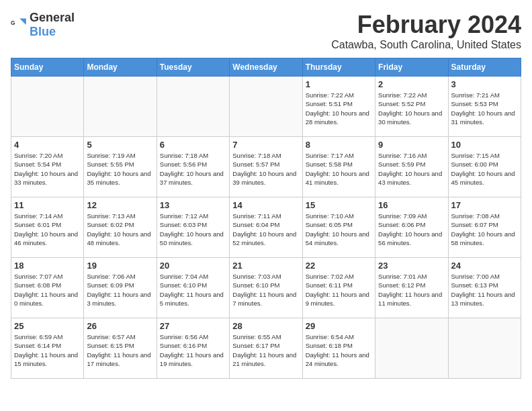 This screenshot has height=411, width=532. What do you see at coordinates (19, 25) in the screenshot?
I see `logo-icon: G` at bounding box center [19, 25].